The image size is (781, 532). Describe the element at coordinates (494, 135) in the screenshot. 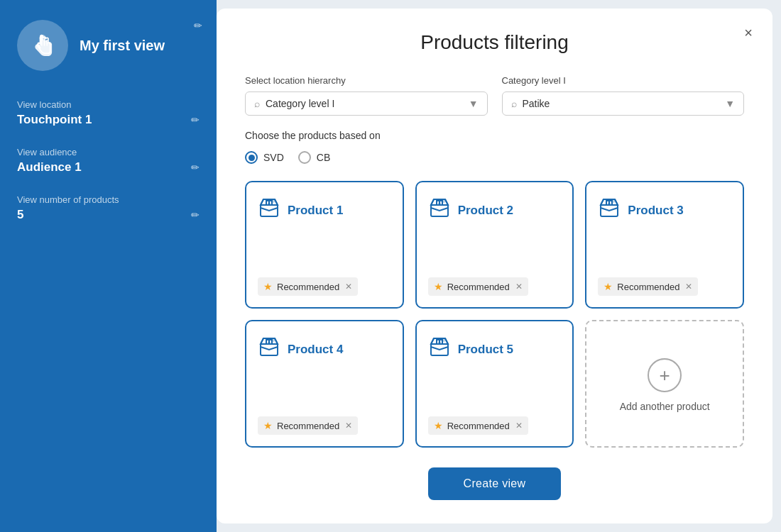

I see `products-based-label: Choose the products based on` at that location.